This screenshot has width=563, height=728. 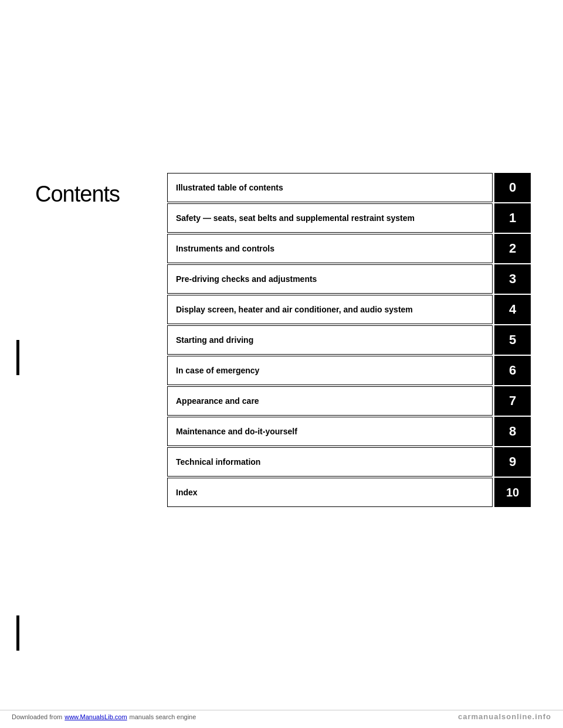 What do you see at coordinates (330, 279) in the screenshot?
I see `toc-item-label-3: Pre-driving checks and adjustments` at bounding box center [330, 279].